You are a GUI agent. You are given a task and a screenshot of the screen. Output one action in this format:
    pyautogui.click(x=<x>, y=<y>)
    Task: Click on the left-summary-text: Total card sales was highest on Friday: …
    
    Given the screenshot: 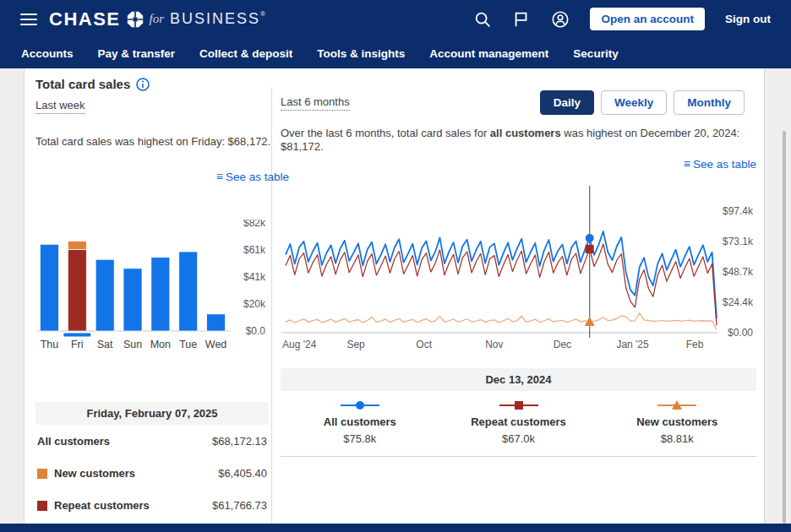 What is the action you would take?
    pyautogui.click(x=162, y=142)
    